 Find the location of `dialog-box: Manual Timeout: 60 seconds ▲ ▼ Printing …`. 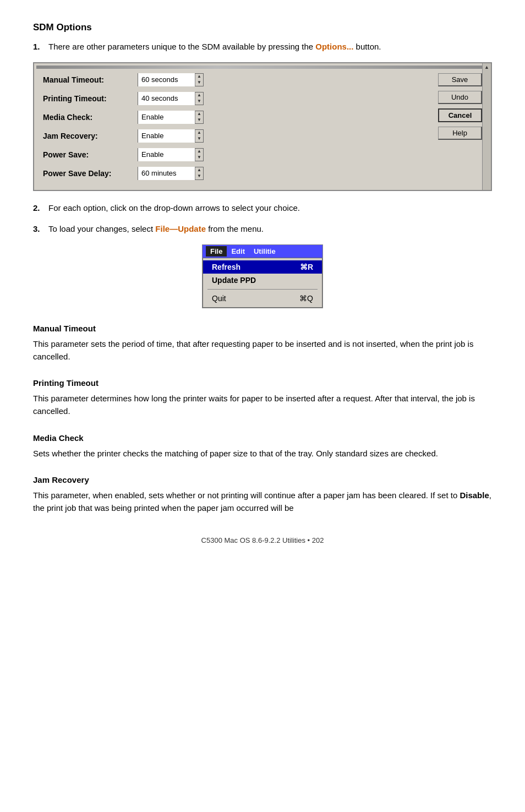

dialog-box: Manual Timeout: 60 seconds ▲ ▼ Printing … is located at coordinates (262, 127).